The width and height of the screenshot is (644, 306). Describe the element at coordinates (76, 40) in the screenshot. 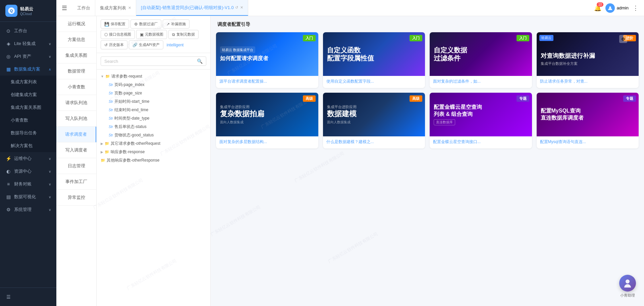

I see `left-panel-item-scheme-info: 方案信息` at that location.